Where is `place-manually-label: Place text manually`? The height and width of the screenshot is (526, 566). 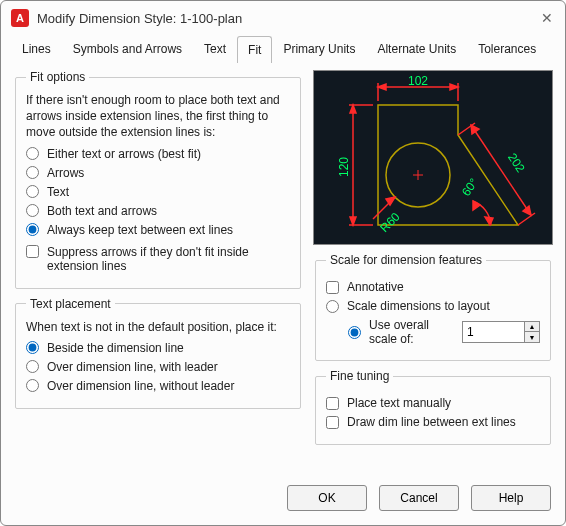 place-manually-label: Place text manually is located at coordinates (399, 403).